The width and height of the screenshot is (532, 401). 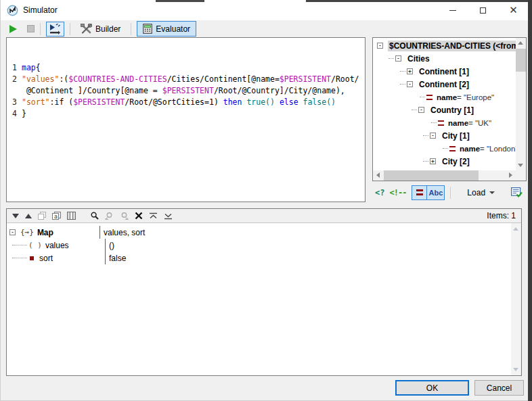 I want to click on tree-node-label: City [1], so click(x=456, y=136).